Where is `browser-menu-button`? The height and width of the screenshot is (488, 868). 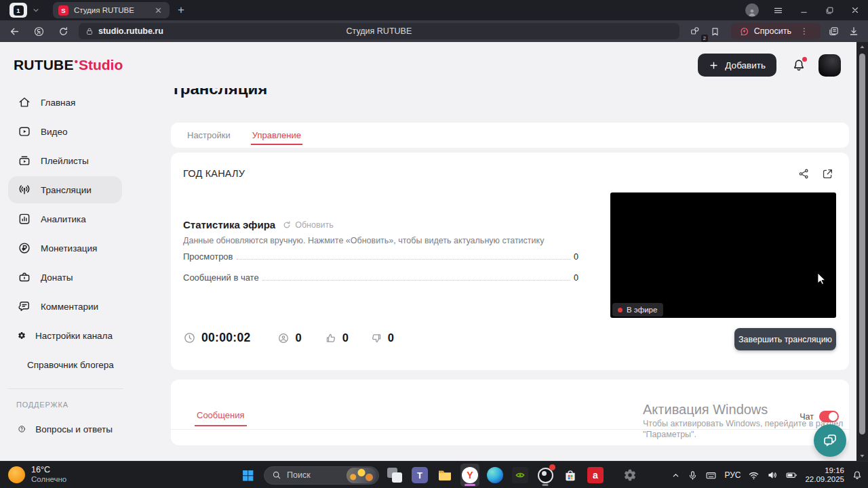 browser-menu-button is located at coordinates (778, 10).